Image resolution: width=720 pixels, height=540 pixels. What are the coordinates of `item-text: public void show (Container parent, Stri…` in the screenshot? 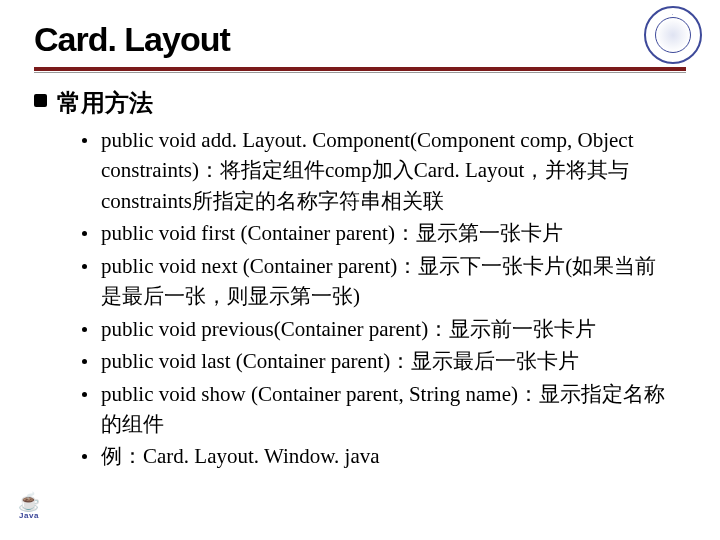 It's located at (388, 410).